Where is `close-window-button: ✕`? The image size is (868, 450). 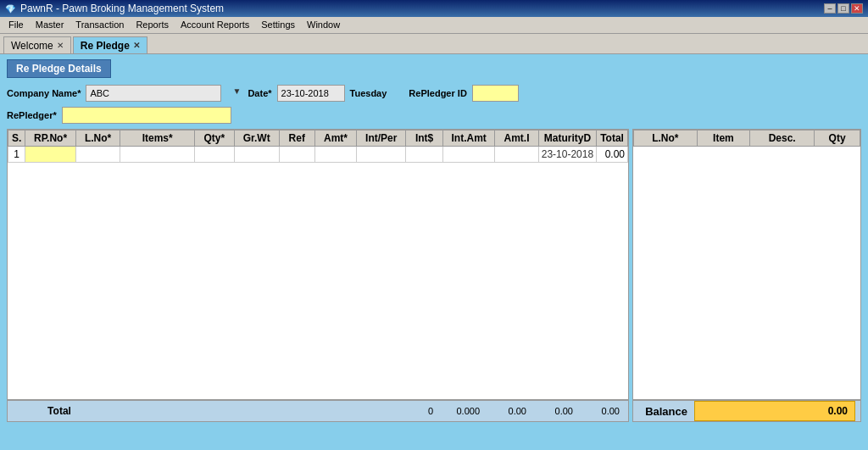 close-window-button: ✕ is located at coordinates (857, 8).